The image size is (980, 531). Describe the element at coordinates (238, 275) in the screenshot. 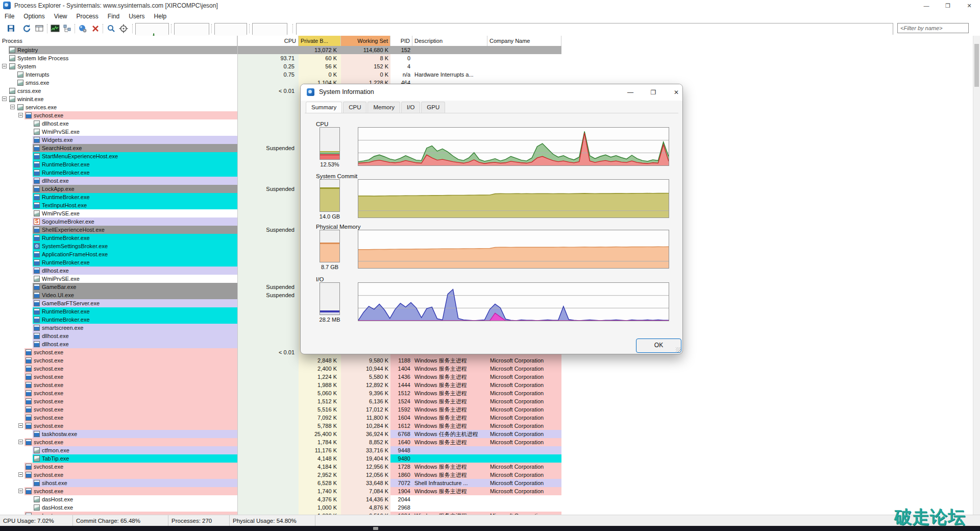

I see `tree-divider` at that location.